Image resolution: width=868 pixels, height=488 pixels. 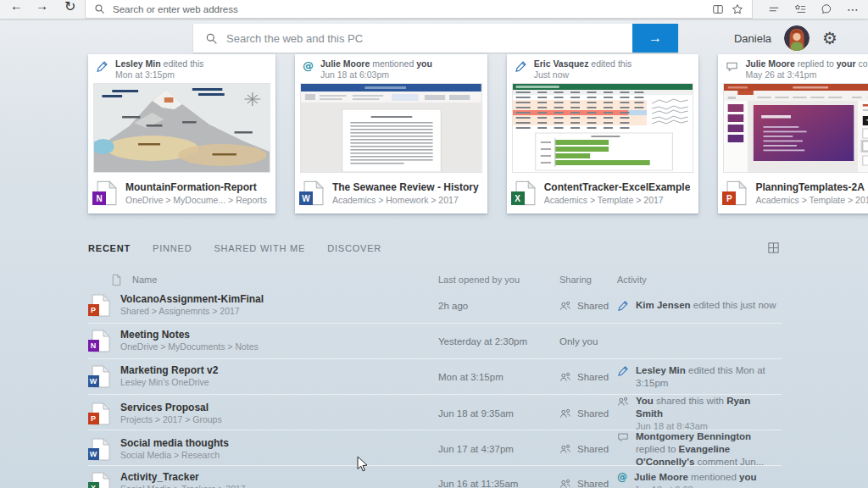 What do you see at coordinates (699, 377) in the screenshot?
I see `activity-cell: Lesley Min edited this Mon at 3:15pm` at bounding box center [699, 377].